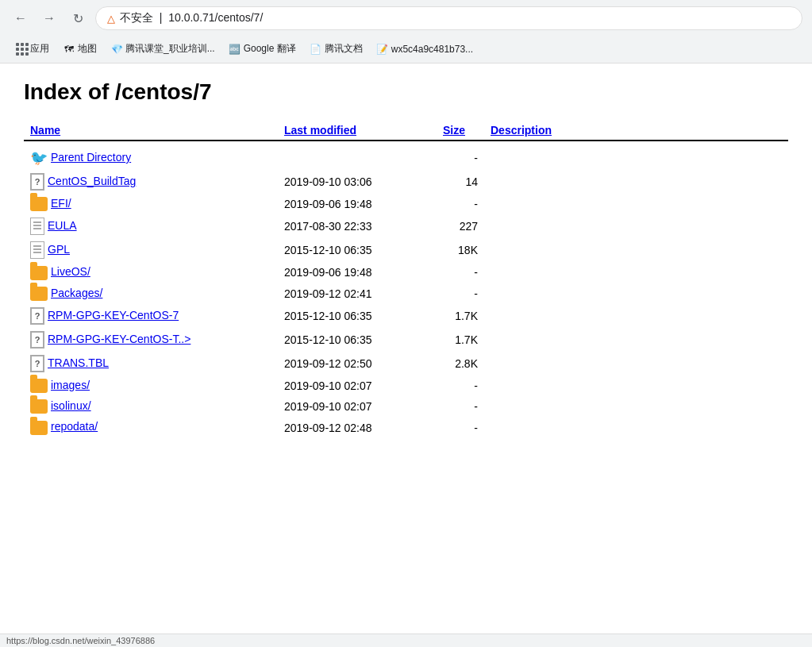 This screenshot has height=647, width=812. I want to click on bookmark-map: 🗺 地图, so click(80, 49).